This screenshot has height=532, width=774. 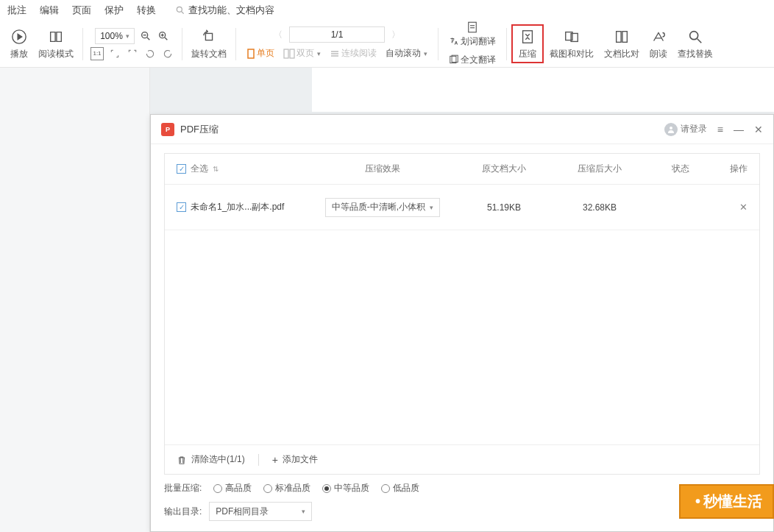 I want to click on next-page-button: 〉, so click(x=396, y=35).